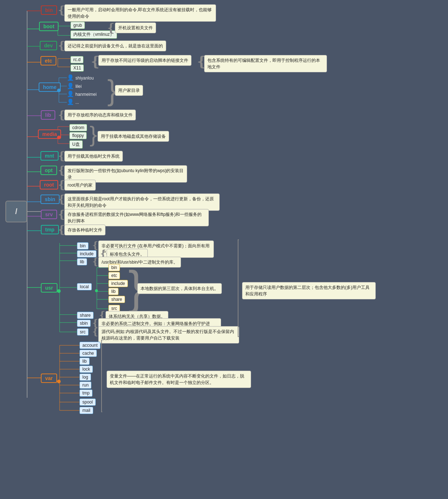 The height and width of the screenshot is (499, 448). Describe the element at coordinates (50, 230) in the screenshot. I see `dir-tmp: tmp` at that location.